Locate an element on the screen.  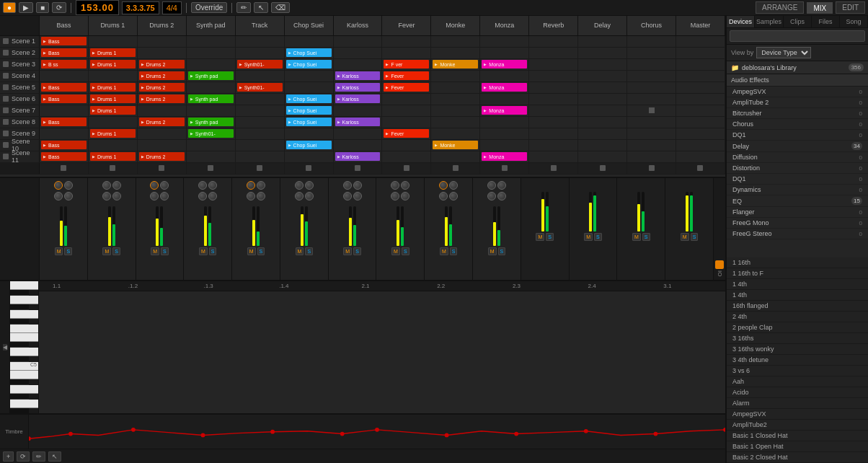
piano-key-G4 is located at coordinates (25, 404).